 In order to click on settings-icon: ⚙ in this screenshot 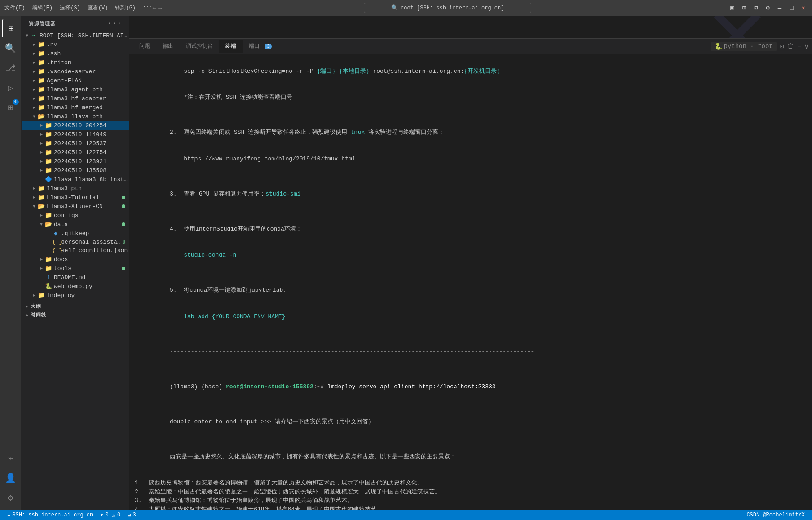, I will do `click(768, 8)`.